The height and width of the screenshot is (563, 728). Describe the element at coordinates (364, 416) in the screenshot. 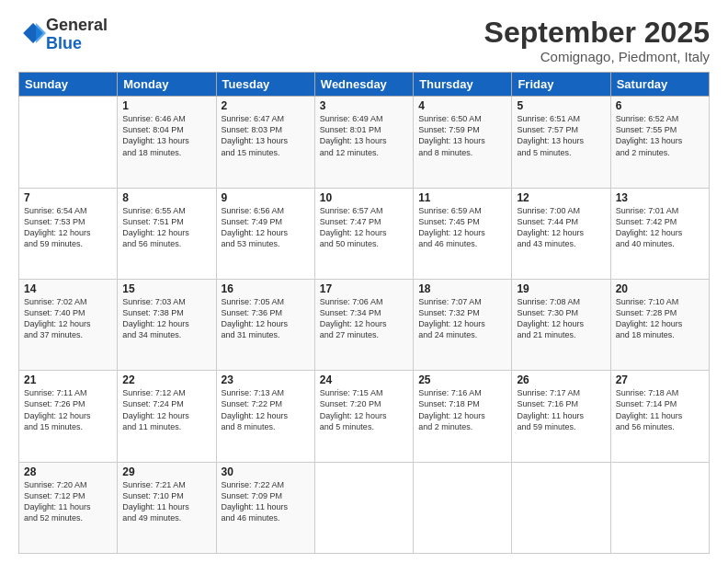

I see `calendar-cell: 24Sunrise: 7:15 AM Sunset: 7:20 PM Dayli…` at that location.